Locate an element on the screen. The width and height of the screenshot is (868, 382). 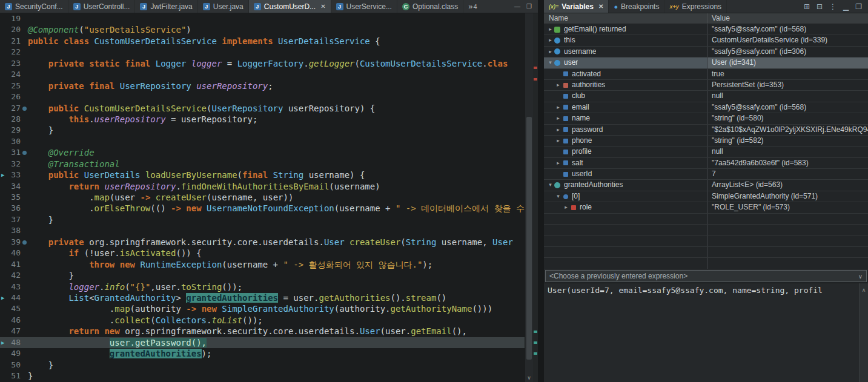
scroll-down-icon: ∨ is located at coordinates (529, 378).